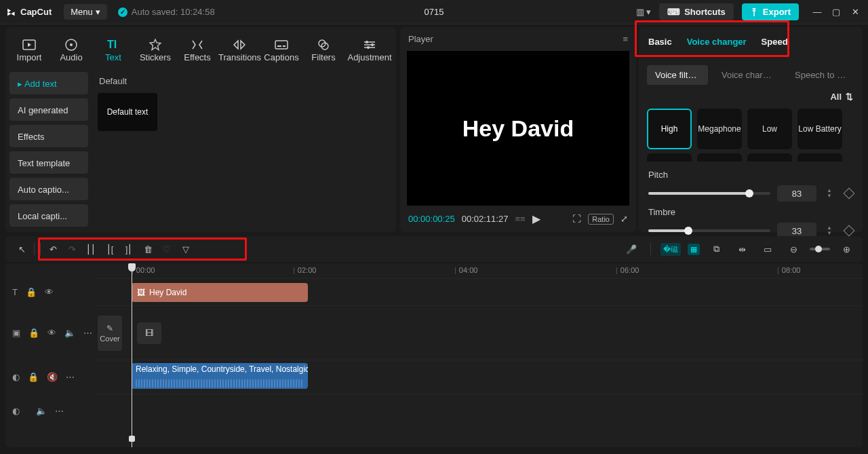 The width and height of the screenshot is (868, 454). I want to click on voice-presets: High Megaphone Low Low Battery, so click(751, 129).